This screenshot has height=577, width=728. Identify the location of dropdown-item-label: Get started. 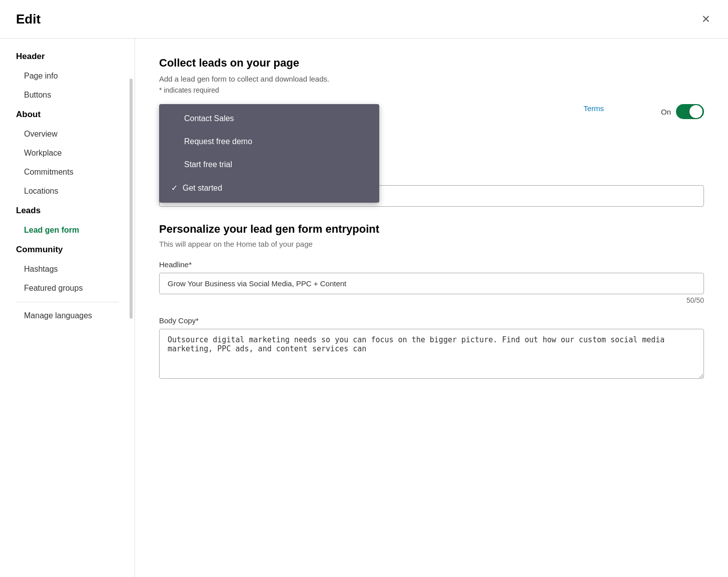
(202, 188).